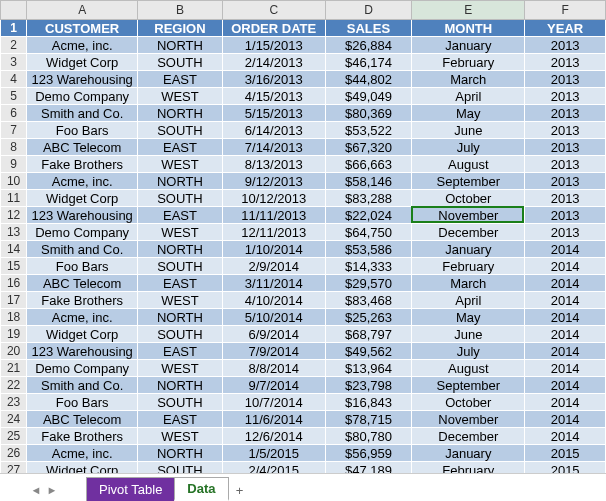 Image resolution: width=606 pixels, height=501 pixels. I want to click on header-cell: YEAR, so click(566, 28).